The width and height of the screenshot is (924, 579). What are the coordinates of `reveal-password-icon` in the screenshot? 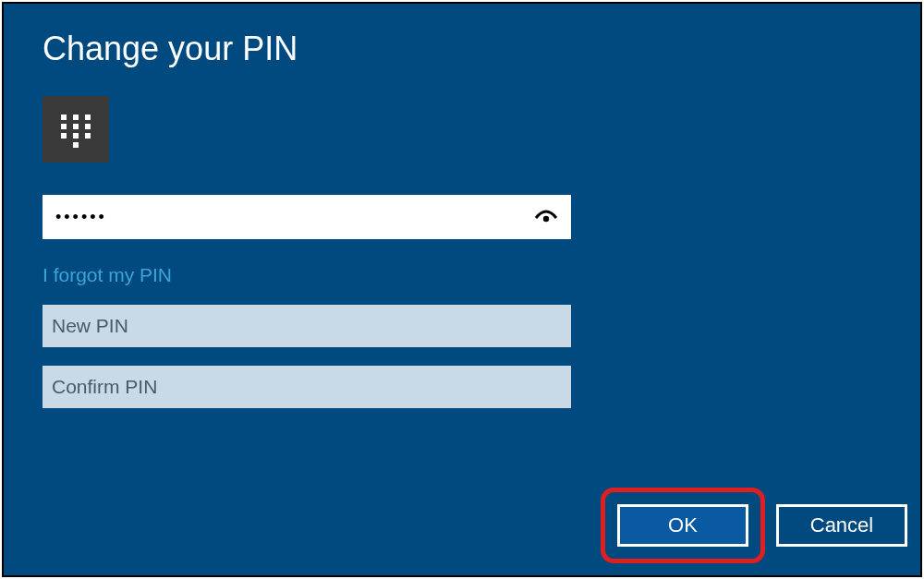 It's located at (546, 217).